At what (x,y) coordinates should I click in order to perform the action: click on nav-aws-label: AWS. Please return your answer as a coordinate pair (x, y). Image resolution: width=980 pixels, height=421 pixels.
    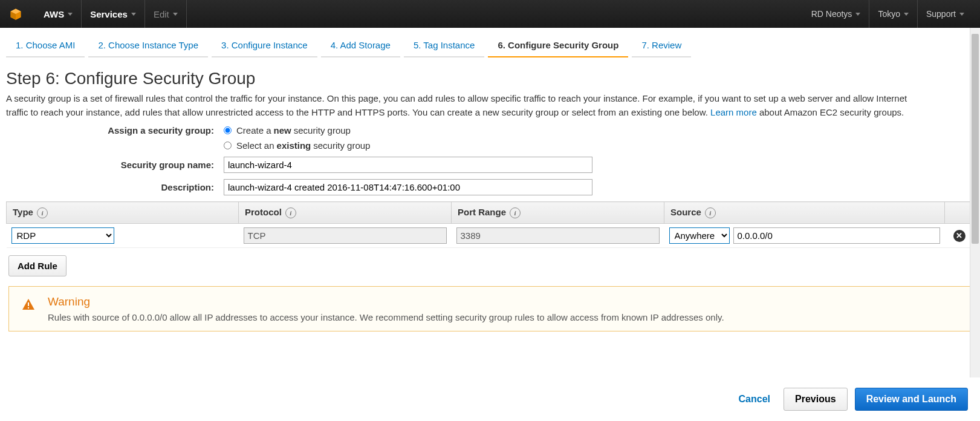
    Looking at the image, I should click on (54, 15).